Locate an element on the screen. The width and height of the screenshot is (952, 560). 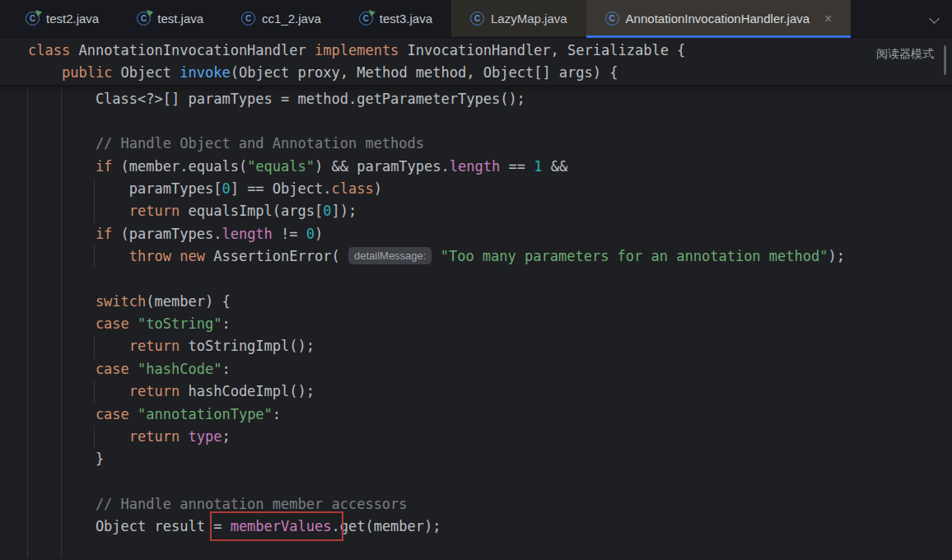
code-line: case "hashCode": is located at coordinates (476, 369).